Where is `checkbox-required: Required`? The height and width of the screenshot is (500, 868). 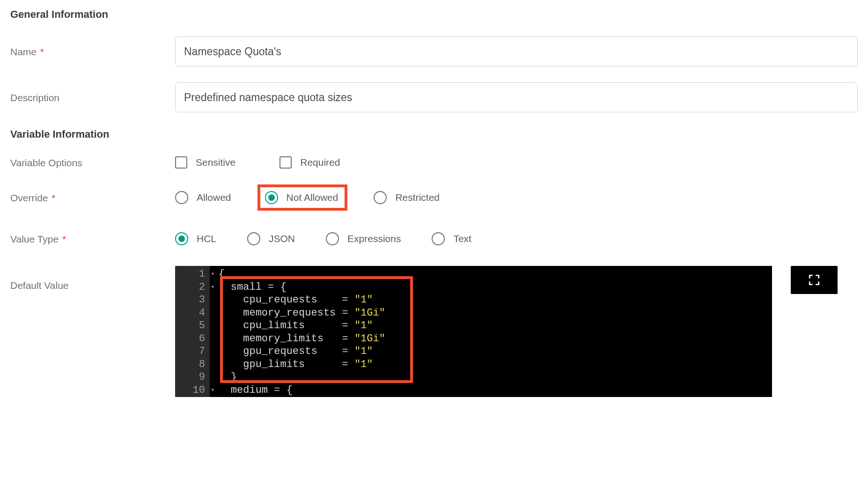 checkbox-required: Required is located at coordinates (310, 162).